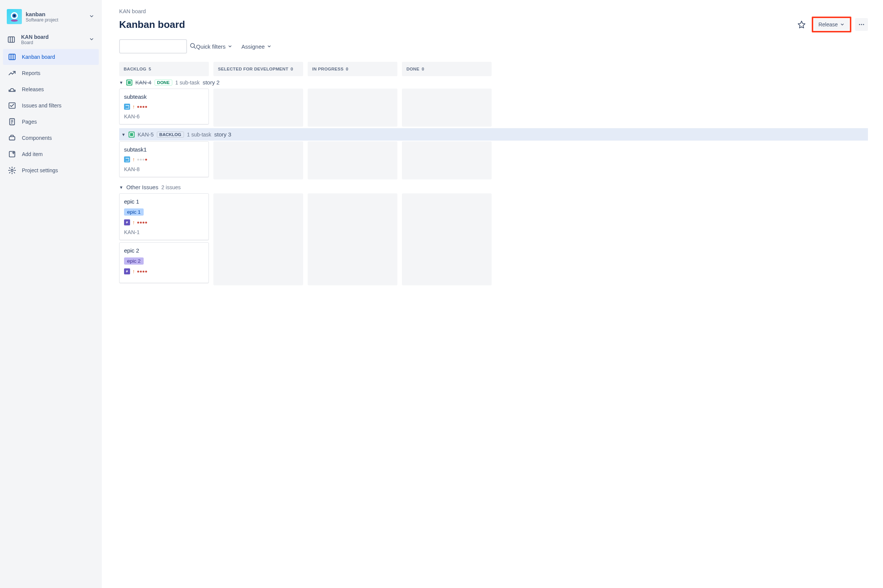 Image resolution: width=883 pixels, height=588 pixels. What do you see at coordinates (42, 14) in the screenshot?
I see `project-name: kanban` at bounding box center [42, 14].